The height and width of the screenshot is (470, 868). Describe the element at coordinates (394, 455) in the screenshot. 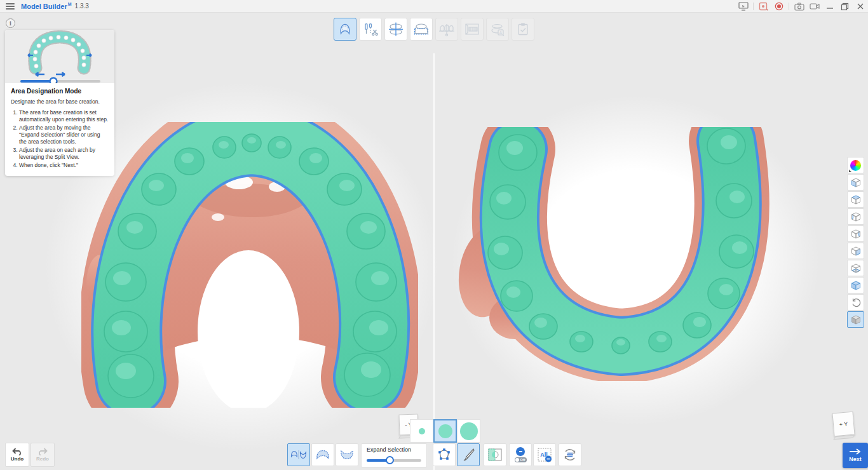

I see `expand-selection-panel: Expand Selection` at that location.